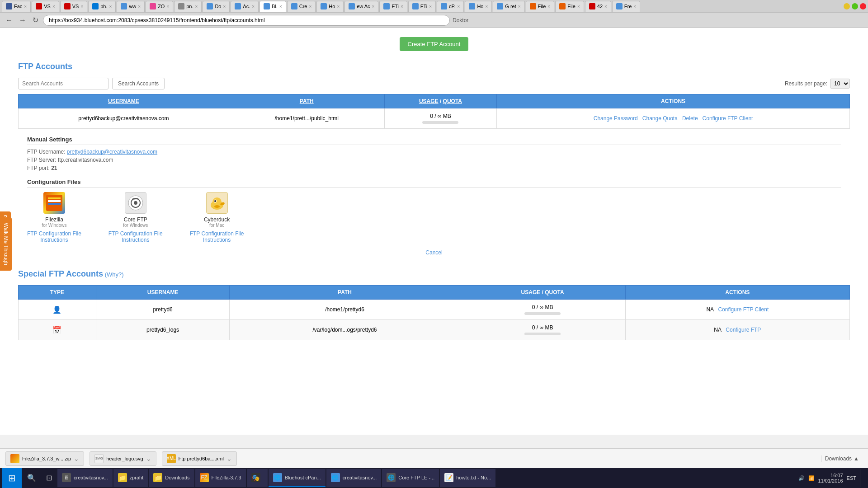 This screenshot has height=488, width=868. I want to click on special-cell-actions: NA Configure FTP Client, so click(737, 310).